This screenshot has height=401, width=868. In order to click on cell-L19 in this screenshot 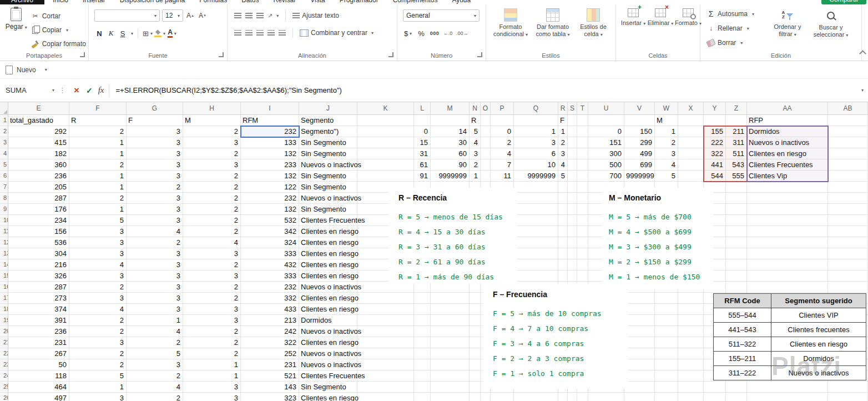, I will do `click(422, 320)`.